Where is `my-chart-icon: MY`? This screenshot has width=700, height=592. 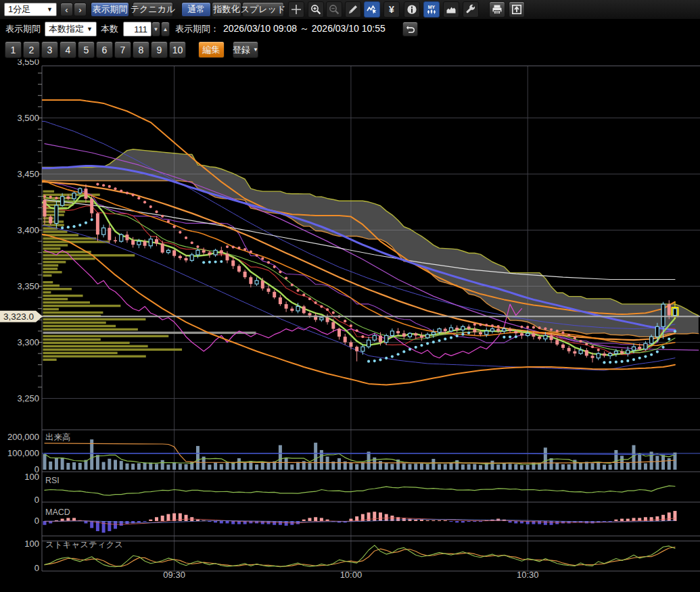 my-chart-icon: MY is located at coordinates (431, 9).